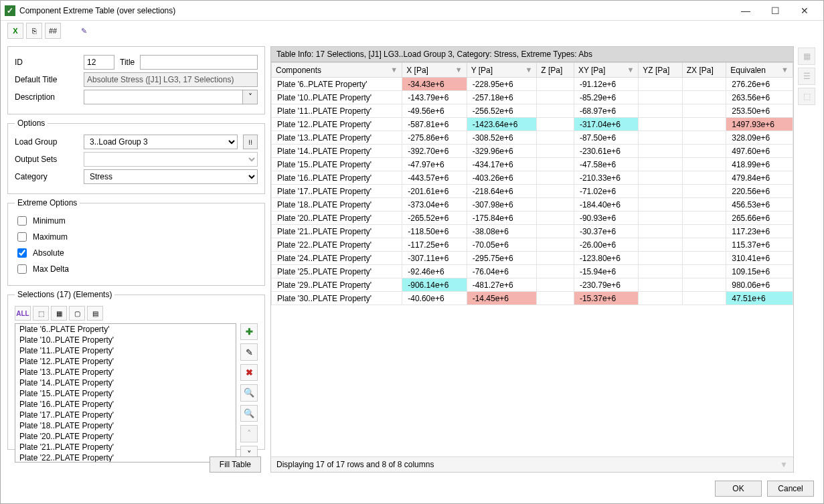  Describe the element at coordinates (760, 232) in the screenshot. I see `table-cell: 117.23e+6` at that location.